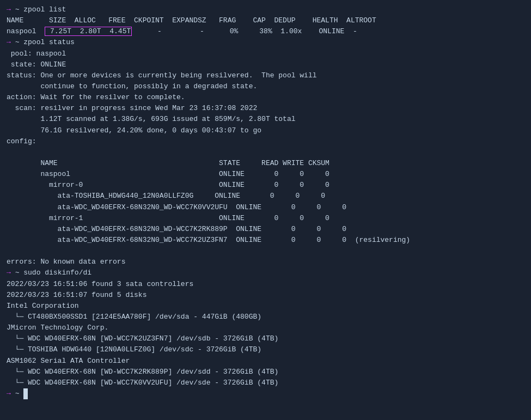 The width and height of the screenshot is (531, 420). Describe the element at coordinates (266, 372) in the screenshot. I see `disk-sdd: └─ WDC WD40EFRX-68N [WD-WCC7K2RK889P] /d…` at that location.